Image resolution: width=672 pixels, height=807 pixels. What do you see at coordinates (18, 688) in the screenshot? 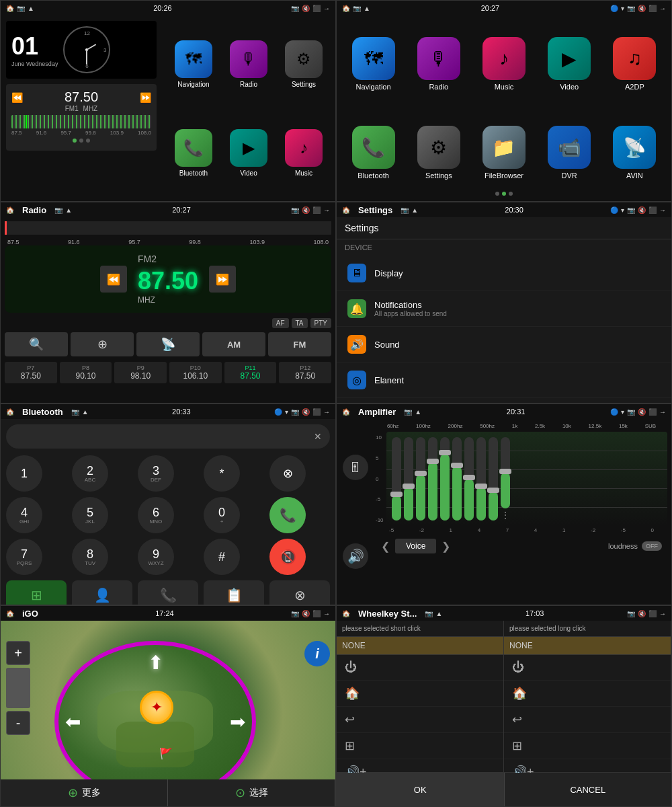
I see `zoom-slider` at bounding box center [18, 688].